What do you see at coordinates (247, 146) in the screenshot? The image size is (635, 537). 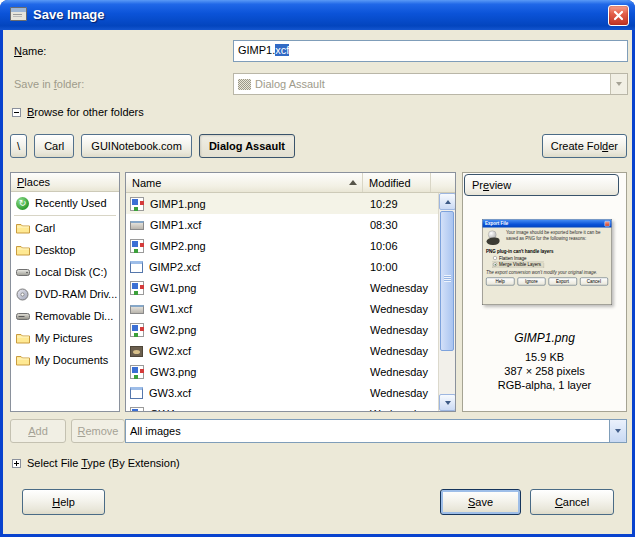 I see `path-button-dialog-assault: Dialog Assault` at bounding box center [247, 146].